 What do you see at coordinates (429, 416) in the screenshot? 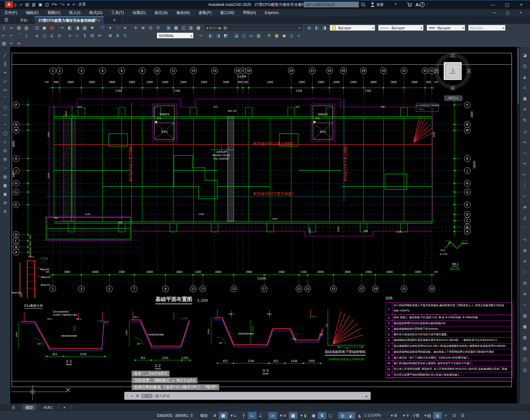
I see `status-quick-properties: ▤` at bounding box center [429, 416].